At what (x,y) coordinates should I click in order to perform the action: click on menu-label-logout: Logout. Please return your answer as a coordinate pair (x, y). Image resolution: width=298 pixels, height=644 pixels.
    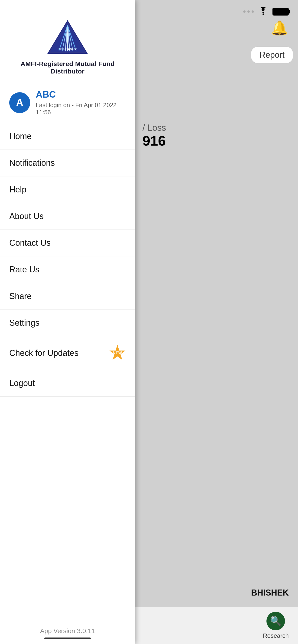
    Looking at the image, I should click on (22, 383).